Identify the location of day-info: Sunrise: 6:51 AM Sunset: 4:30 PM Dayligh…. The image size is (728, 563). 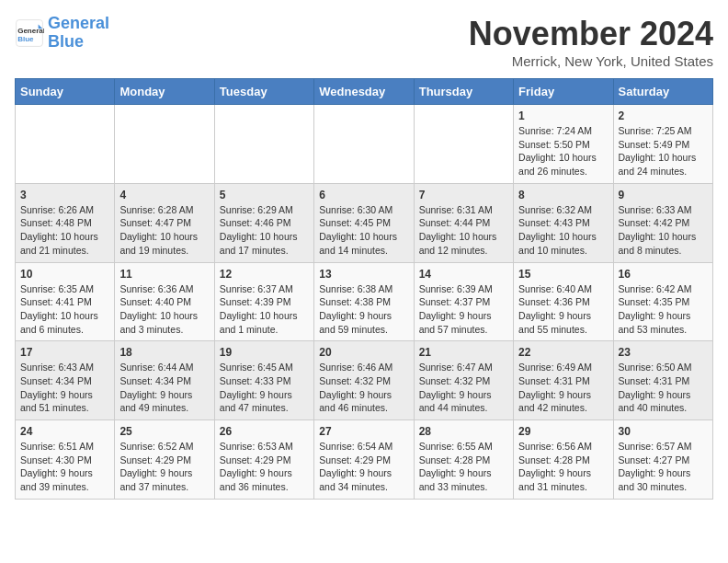
(64, 467).